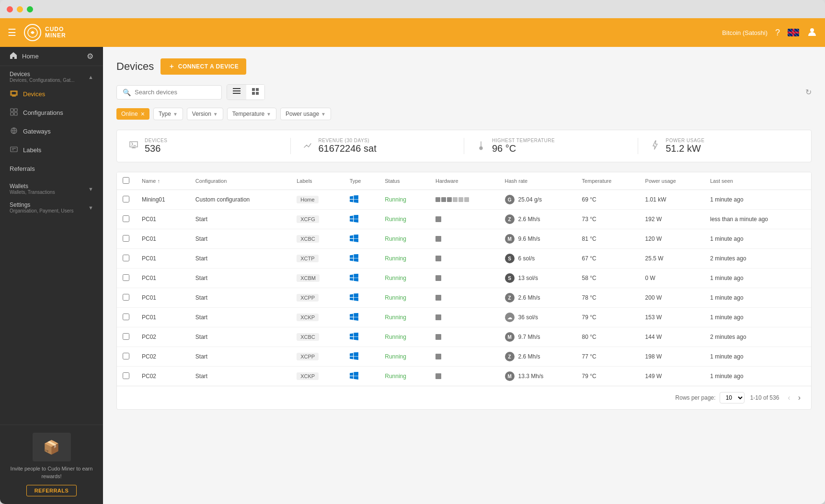 Image resolution: width=825 pixels, height=504 pixels. Describe the element at coordinates (778, 33) in the screenshot. I see `help-icon: ?` at that location.